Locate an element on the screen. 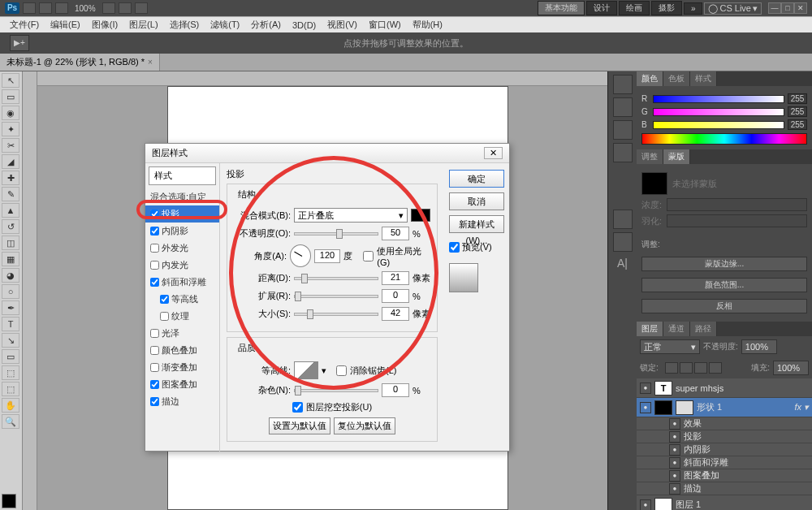 Image resolution: width=812 pixels, height=510 pixels. mini-bridge-icon is located at coordinates (45, 8).